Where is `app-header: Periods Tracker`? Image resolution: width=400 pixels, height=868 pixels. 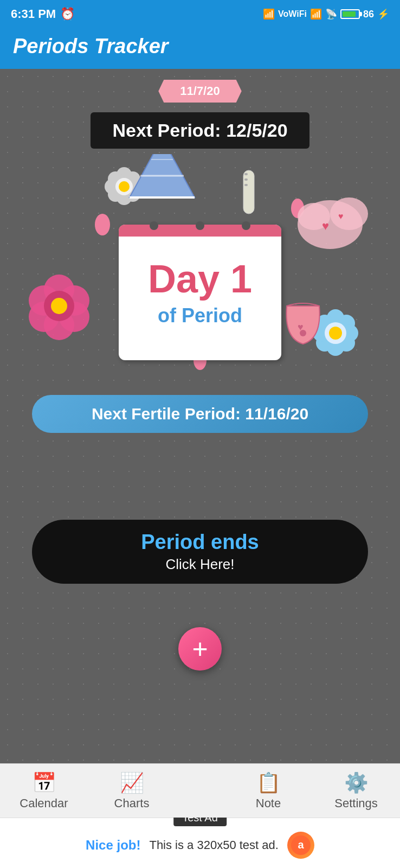
app-header: Periods Tracker is located at coordinates (200, 49).